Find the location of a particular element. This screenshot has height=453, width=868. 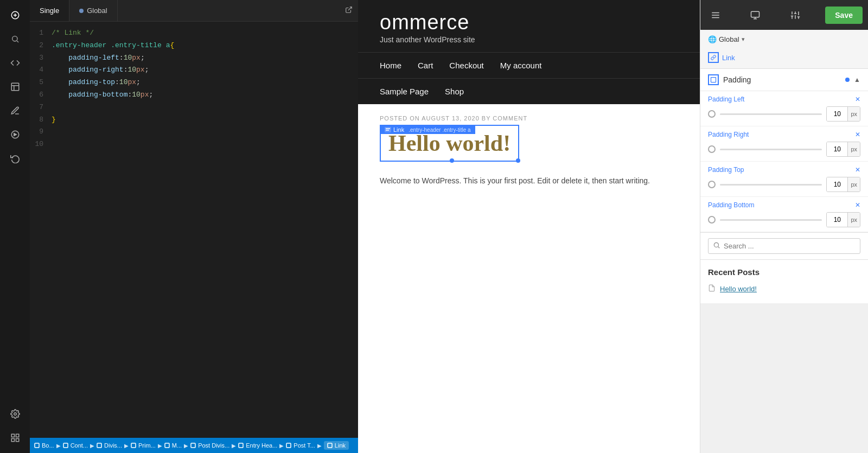

padding-right-radio is located at coordinates (712, 149).